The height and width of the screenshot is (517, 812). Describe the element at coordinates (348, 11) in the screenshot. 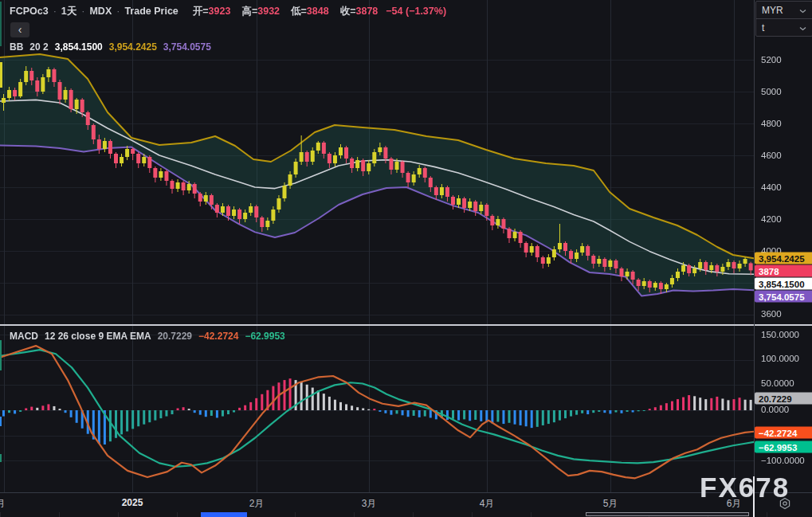

I see `ohlc-label: 收=` at that location.